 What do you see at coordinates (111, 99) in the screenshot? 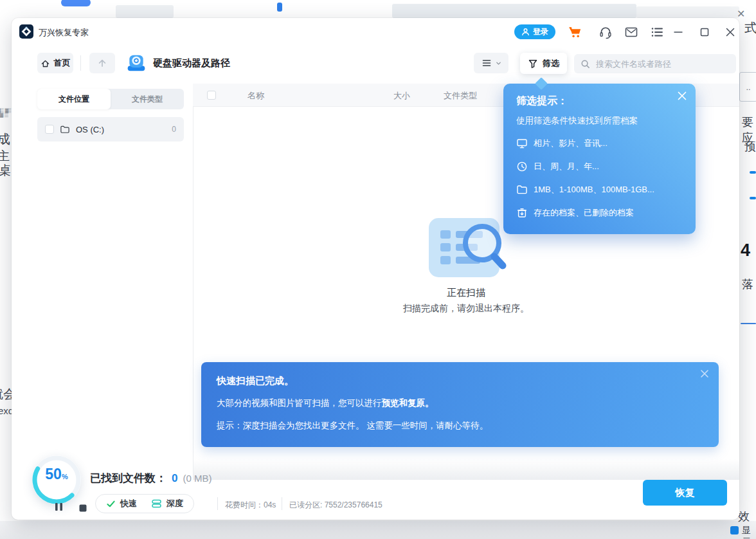
I see `sidebar-tabs: 文件位置 文件类型` at bounding box center [111, 99].